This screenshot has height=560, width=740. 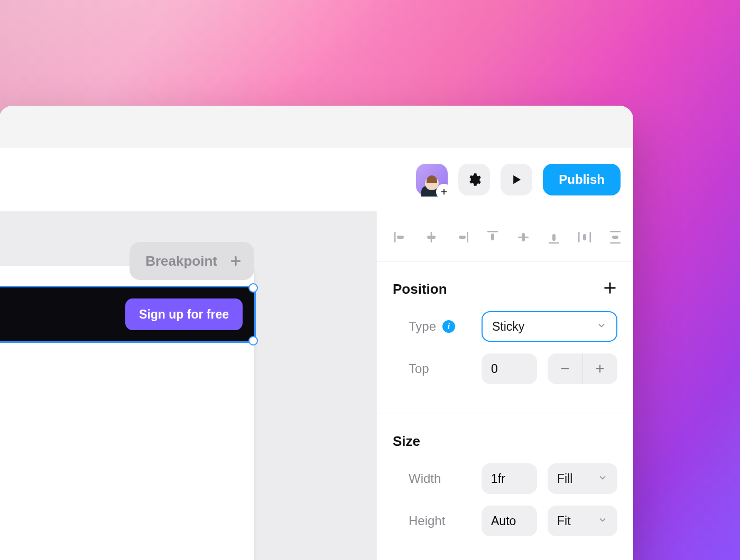 I want to click on alignment-controls, so click(x=505, y=236).